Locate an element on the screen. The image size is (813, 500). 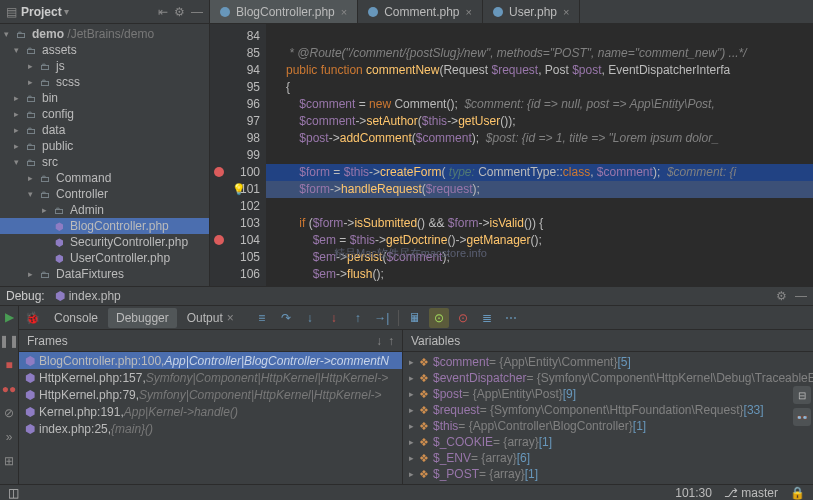
variable-row: ▸❖$post = {App\Entity\Post} [9] is located at coordinates (608, 394).